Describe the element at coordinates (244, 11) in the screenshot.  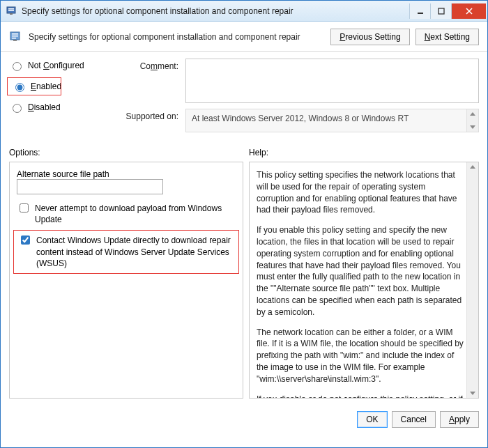
I see `titlebar: Specify settings for optional component …` at that location.